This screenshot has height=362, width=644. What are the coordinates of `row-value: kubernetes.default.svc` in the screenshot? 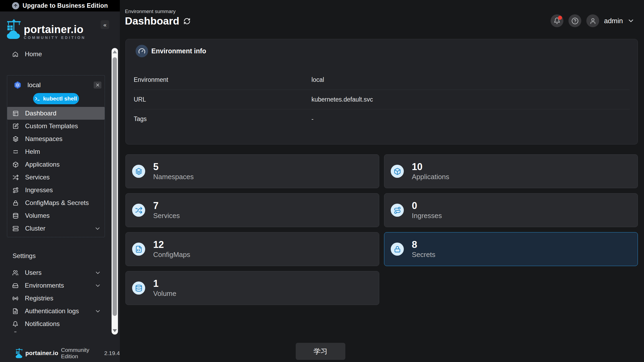 It's located at (471, 100).